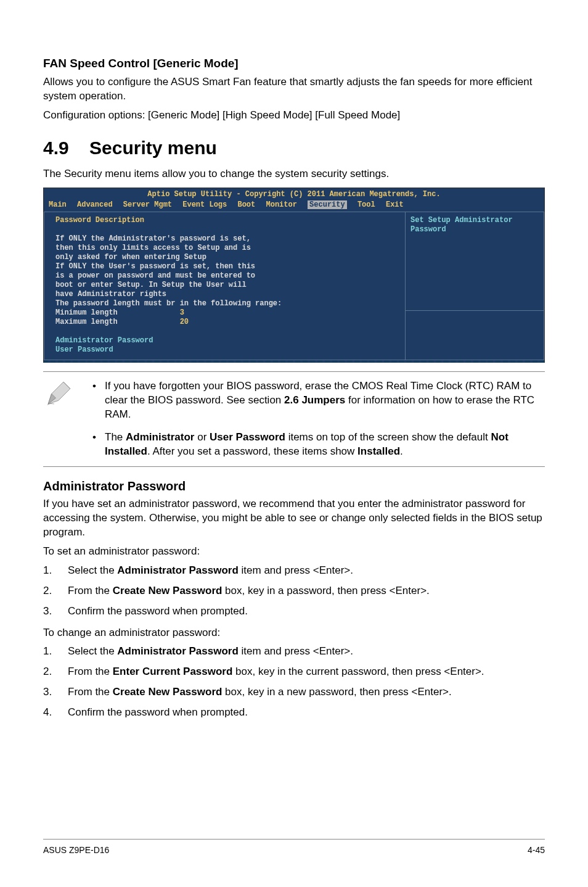 Image resolution: width=588 pixels, height=887 pixels. I want to click on bios-body-l2: only asked for when entering Setup, so click(131, 257).